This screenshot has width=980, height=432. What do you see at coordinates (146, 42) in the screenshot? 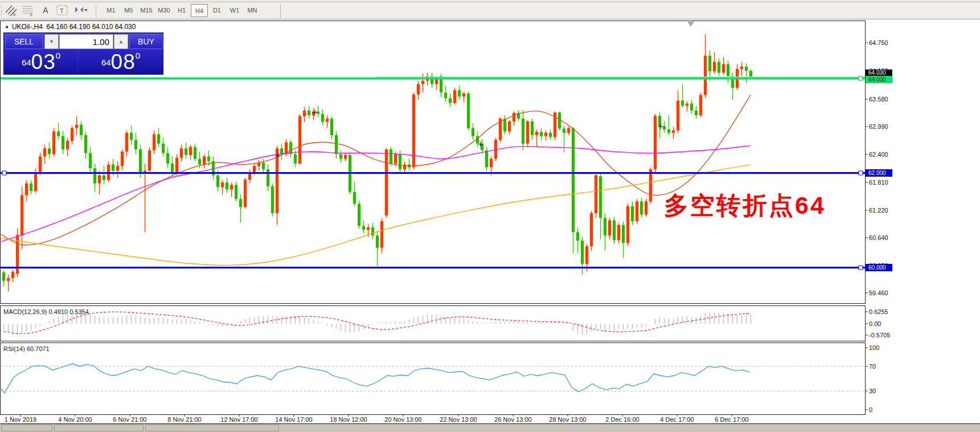
I see `buy-button: BUY` at bounding box center [146, 42].